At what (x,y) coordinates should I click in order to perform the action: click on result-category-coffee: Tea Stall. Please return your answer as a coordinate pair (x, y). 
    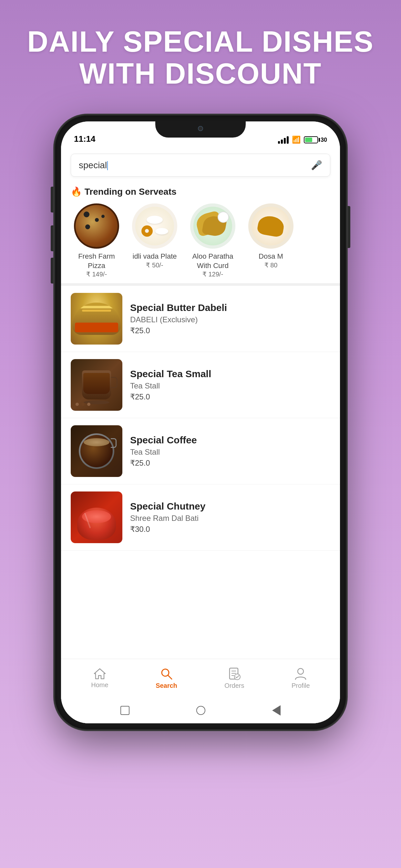
    Looking at the image, I should click on (230, 452).